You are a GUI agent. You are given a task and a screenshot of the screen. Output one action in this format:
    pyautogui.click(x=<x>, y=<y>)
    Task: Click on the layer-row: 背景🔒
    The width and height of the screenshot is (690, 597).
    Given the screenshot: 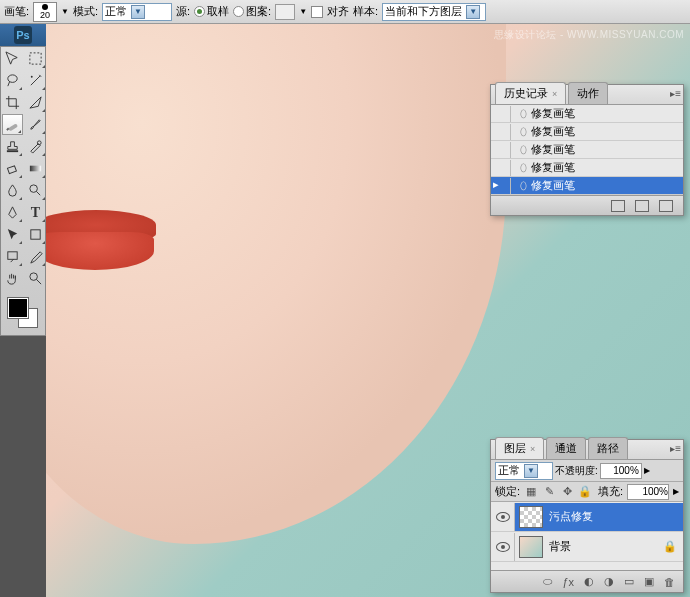 What is the action you would take?
    pyautogui.click(x=587, y=547)
    